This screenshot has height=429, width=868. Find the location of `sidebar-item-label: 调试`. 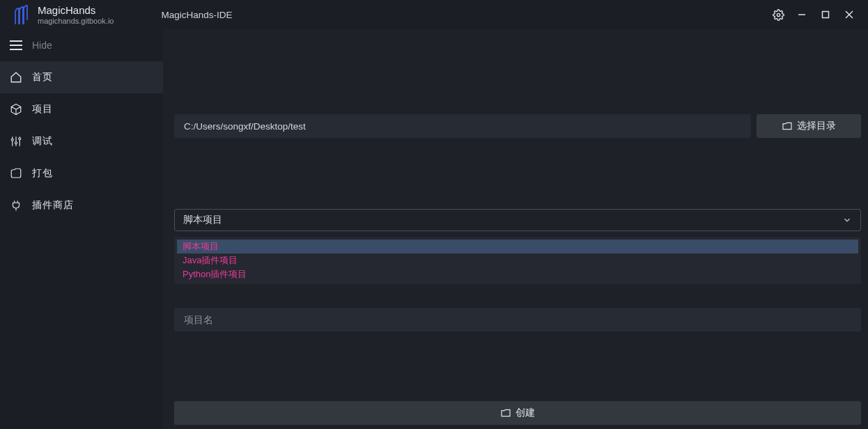

sidebar-item-label: 调试 is located at coordinates (42, 141).